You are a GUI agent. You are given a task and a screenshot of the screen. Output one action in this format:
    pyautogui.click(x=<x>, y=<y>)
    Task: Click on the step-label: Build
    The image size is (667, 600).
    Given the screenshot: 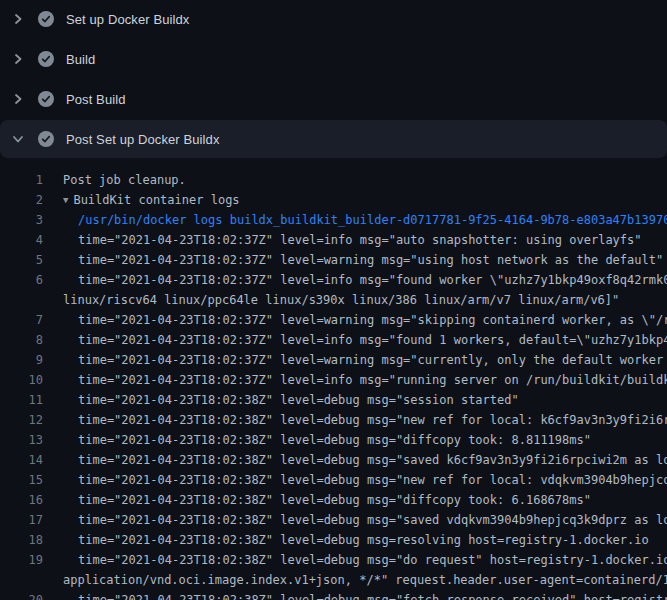 What is the action you would take?
    pyautogui.click(x=80, y=60)
    